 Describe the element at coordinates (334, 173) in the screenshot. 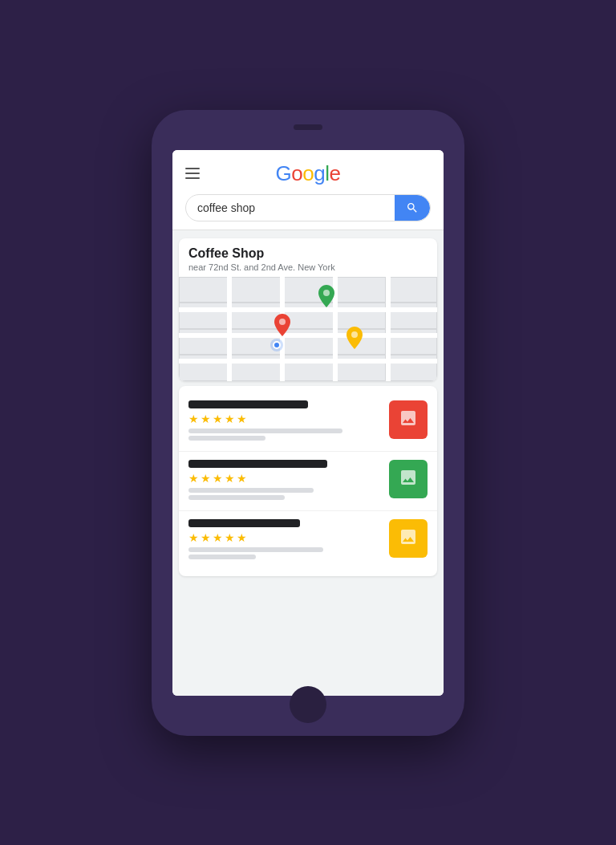

I see `logo-e: e` at that location.